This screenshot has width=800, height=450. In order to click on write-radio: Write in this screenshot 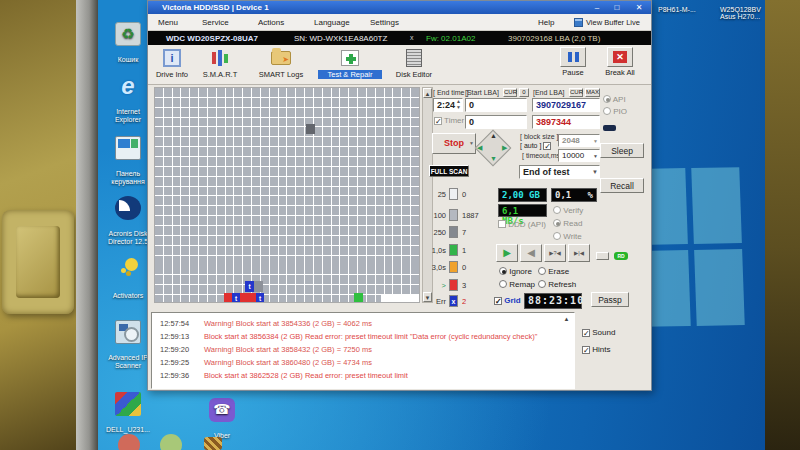, I will do `click(568, 236)`.